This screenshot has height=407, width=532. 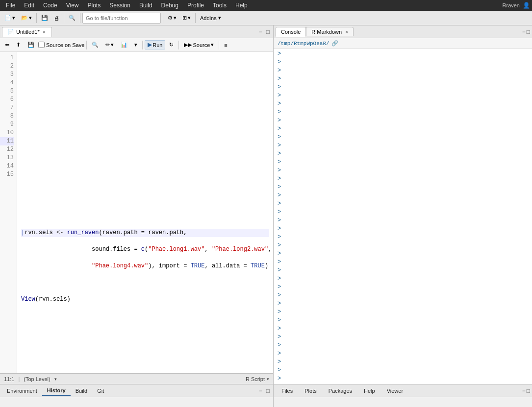 I want to click on console-minimize-button: −, so click(x=524, y=32).